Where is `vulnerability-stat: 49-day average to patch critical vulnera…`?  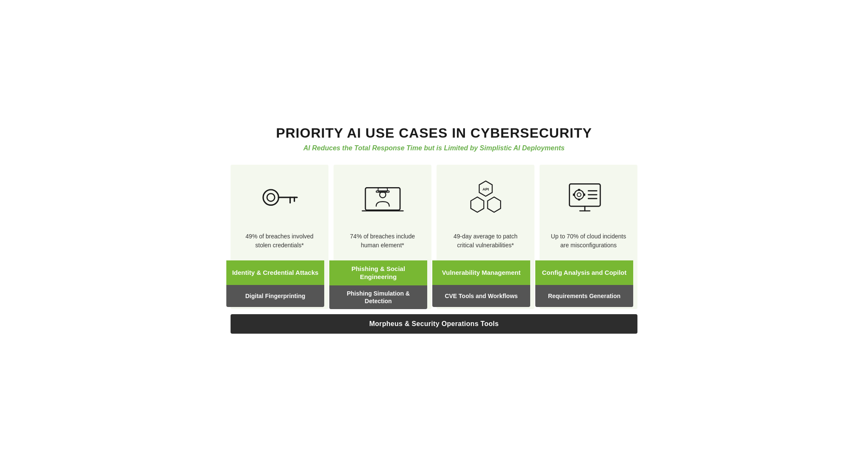 vulnerability-stat: 49-day average to patch critical vulnera… is located at coordinates (486, 241).